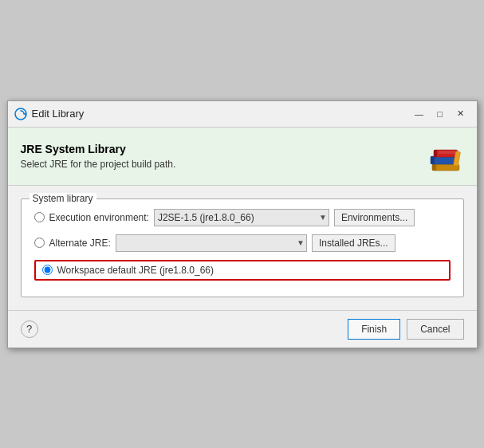 This screenshot has height=448, width=484. I want to click on cancel-button: Cancel, so click(435, 329).